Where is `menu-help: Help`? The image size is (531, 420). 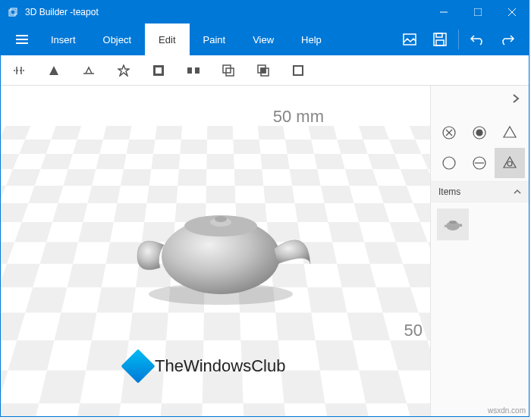
menu-help: Help is located at coordinates (311, 39).